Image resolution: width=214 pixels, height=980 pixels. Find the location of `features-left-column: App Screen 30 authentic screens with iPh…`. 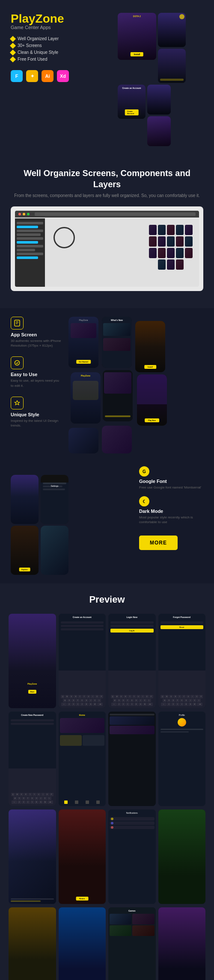

features-left-column: App Screen 30 authentic screens with iPh… is located at coordinates (36, 385).